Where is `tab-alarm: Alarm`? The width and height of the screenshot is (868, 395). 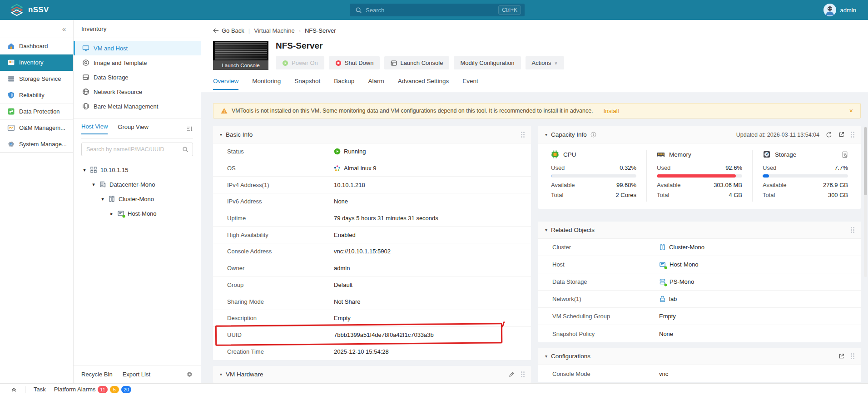
tab-alarm: Alarm is located at coordinates (376, 84).